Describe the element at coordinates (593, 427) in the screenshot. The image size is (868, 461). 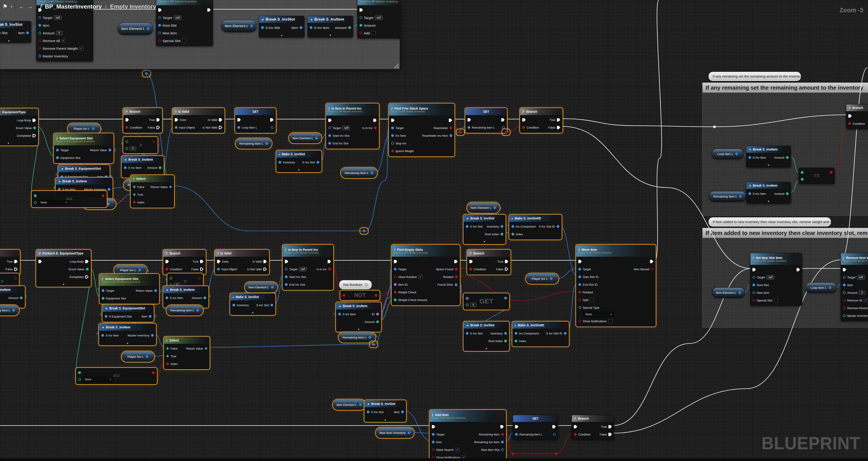
I see `node-branch5: ↱BranchTrueConditionFalse` at that location.